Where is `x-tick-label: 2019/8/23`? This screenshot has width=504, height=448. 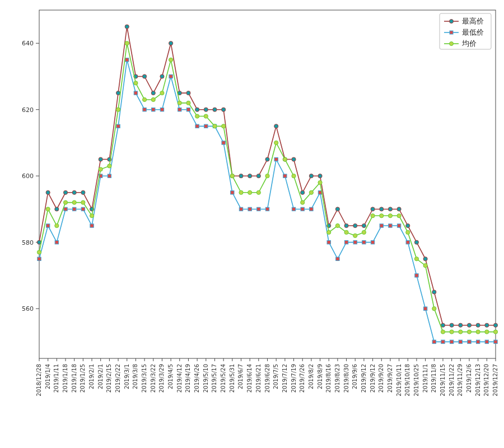
x-tick-label: 2019/8/23 is located at coordinates (337, 379).